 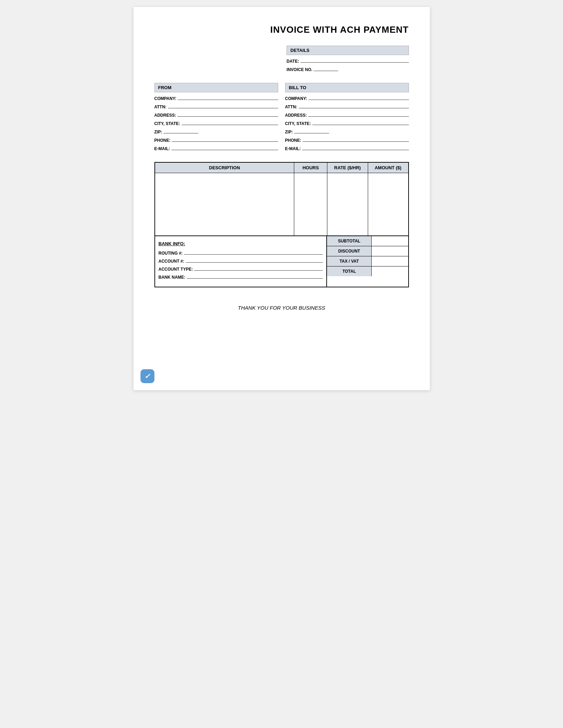 What do you see at coordinates (347, 118) in the screenshot?
I see `billto-box: BILL TO COMPANY: ATTN: ADDRESS: CITY, ST…` at bounding box center [347, 118].